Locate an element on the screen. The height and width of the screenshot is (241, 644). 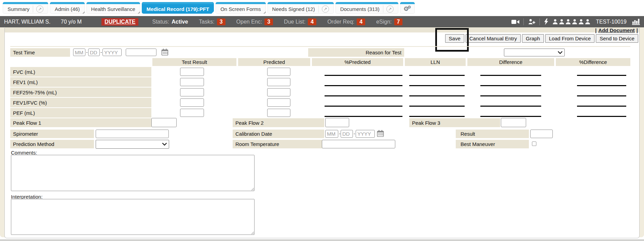
tab-medical-record-label: Medical Record (179):PFT is located at coordinates (178, 9).